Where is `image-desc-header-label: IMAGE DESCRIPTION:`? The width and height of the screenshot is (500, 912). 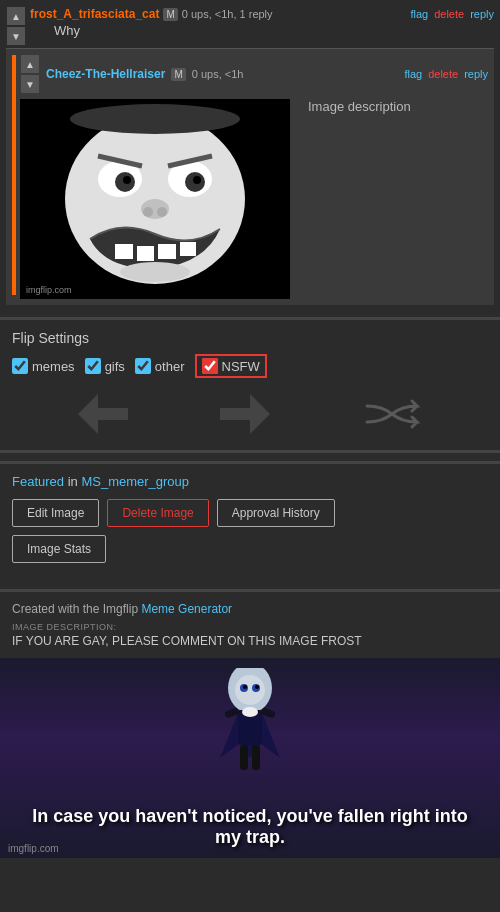 image-desc-header-label: IMAGE DESCRIPTION: is located at coordinates (250, 627).